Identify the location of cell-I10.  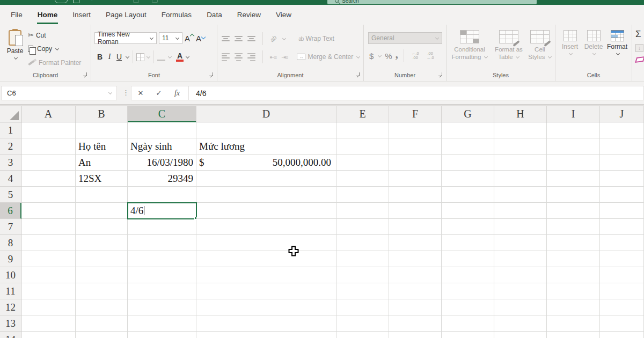
(573, 275).